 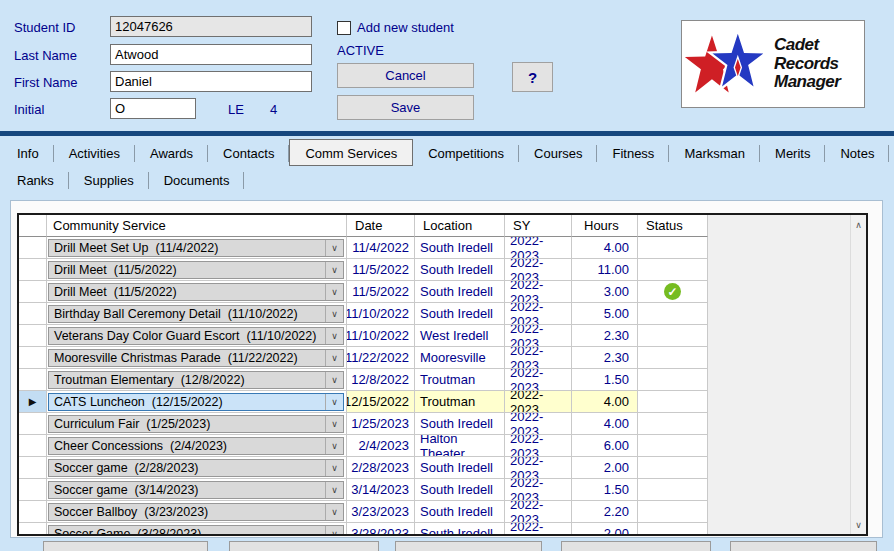 I want to click on tab-documents: Documents, so click(x=197, y=180).